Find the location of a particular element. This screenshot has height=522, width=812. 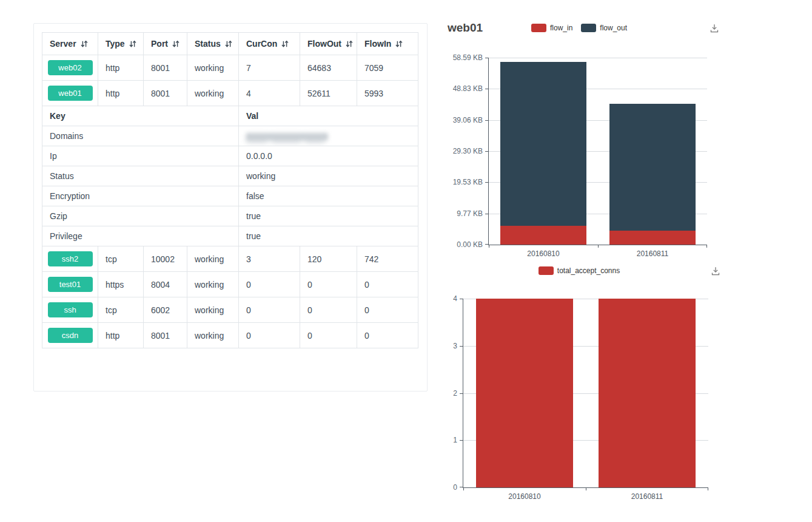

y-axis-label: 9.77 KB is located at coordinates (469, 214).